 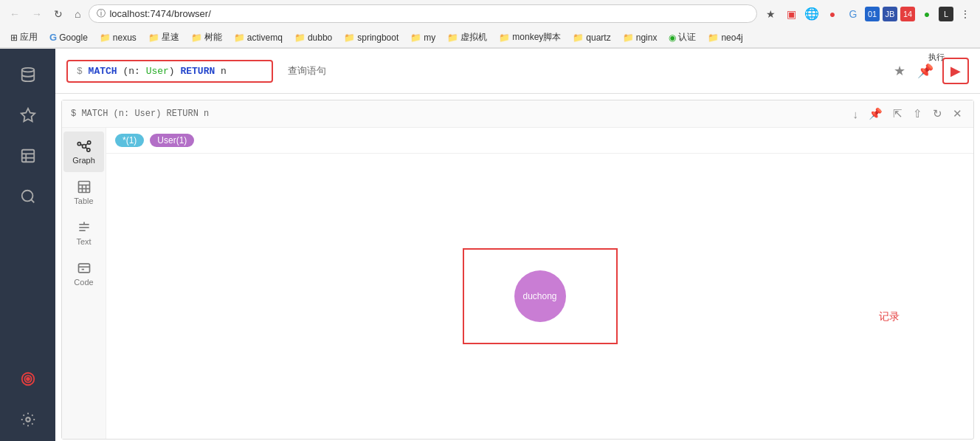 I want to click on quartz-label: quartz, so click(x=598, y=38).